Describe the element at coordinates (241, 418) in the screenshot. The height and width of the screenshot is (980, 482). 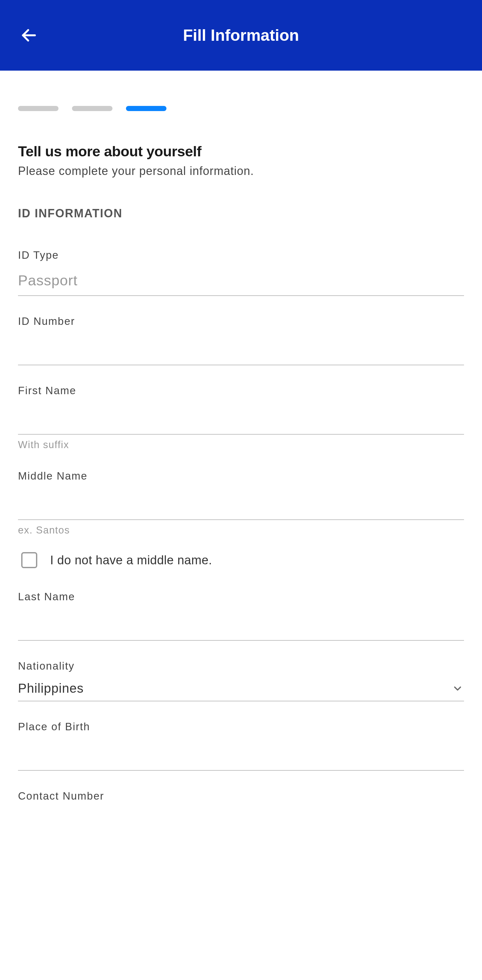
I see `first-name-input` at that location.